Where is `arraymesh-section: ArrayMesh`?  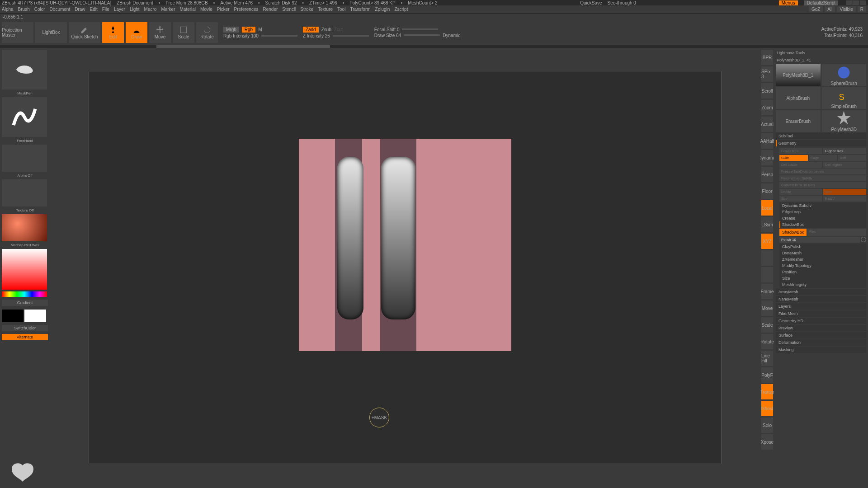 arraymesh-section: ArrayMesh is located at coordinates (821, 292).